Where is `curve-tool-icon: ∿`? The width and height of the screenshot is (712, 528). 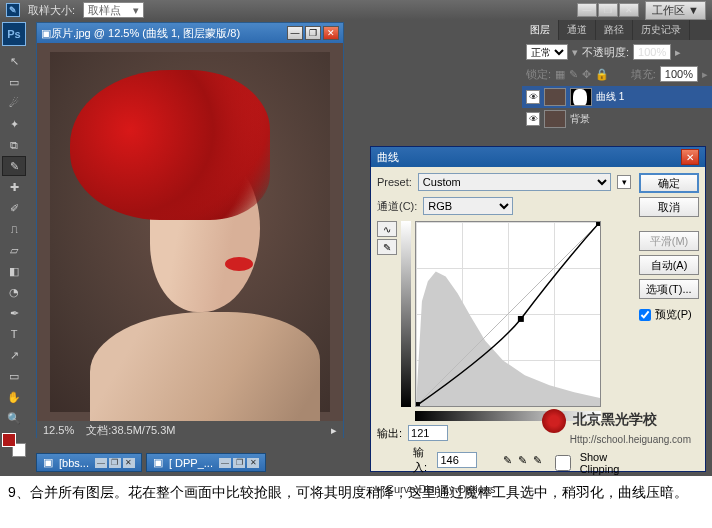
curve-tool-icon: ∿ is located at coordinates (387, 229).